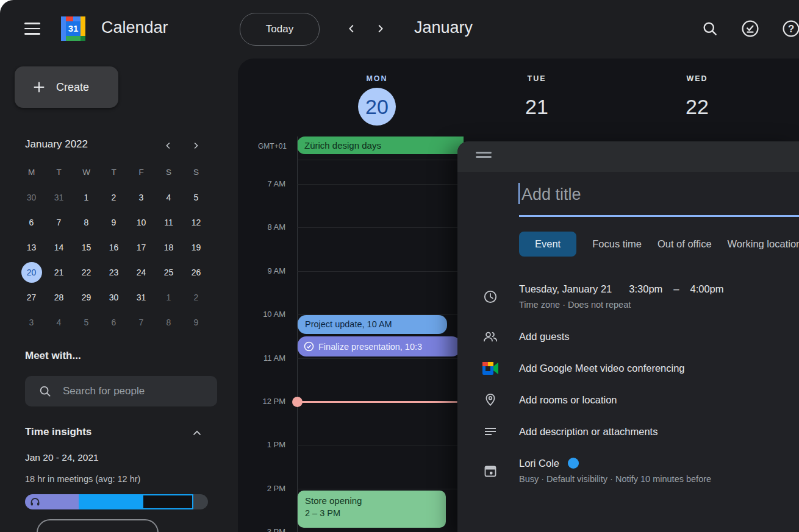 This screenshot has width=799, height=532. Describe the element at coordinates (168, 222) in the screenshot. I see `minical-day: 11` at that location.